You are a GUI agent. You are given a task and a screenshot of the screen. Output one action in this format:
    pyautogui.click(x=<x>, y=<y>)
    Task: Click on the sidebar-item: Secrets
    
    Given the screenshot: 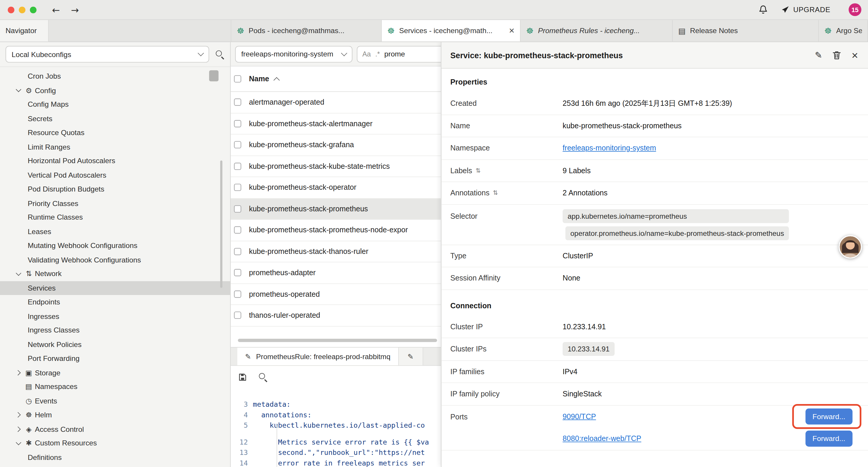 What is the action you would take?
    pyautogui.click(x=115, y=119)
    